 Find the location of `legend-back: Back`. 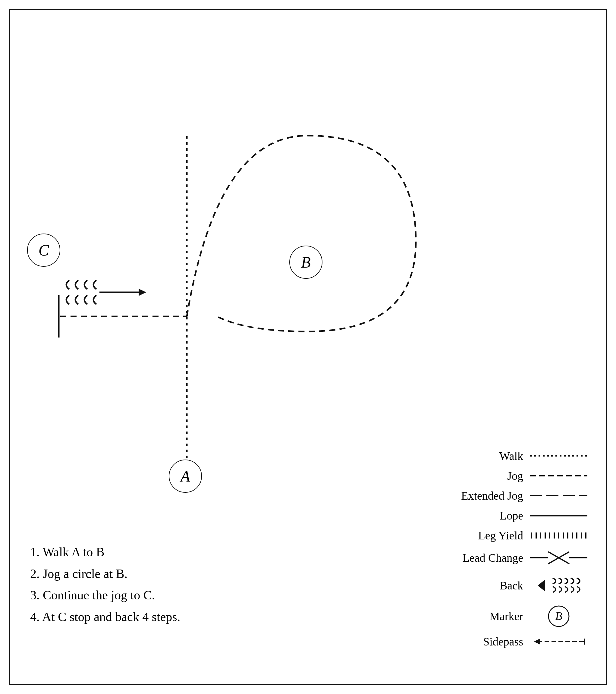

legend-back: Back is located at coordinates (517, 585).